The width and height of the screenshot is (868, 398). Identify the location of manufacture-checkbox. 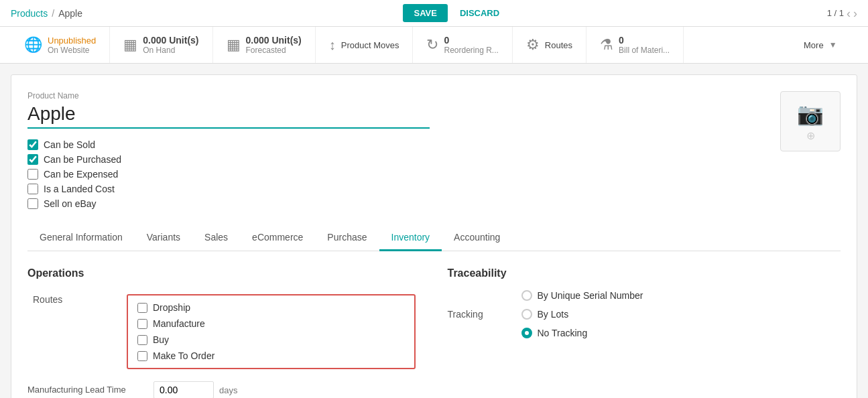
(142, 324).